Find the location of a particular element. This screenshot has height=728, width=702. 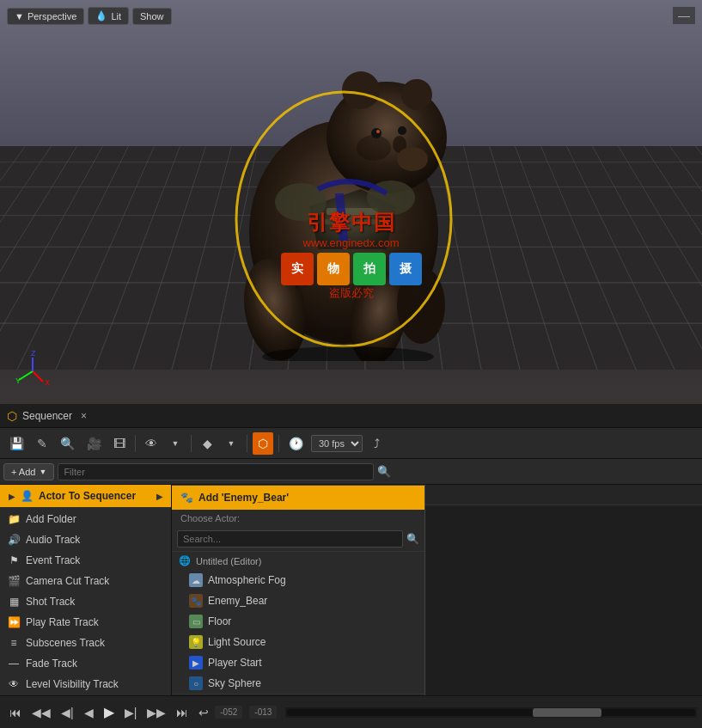

lit-icon: 💧 is located at coordinates (101, 15).